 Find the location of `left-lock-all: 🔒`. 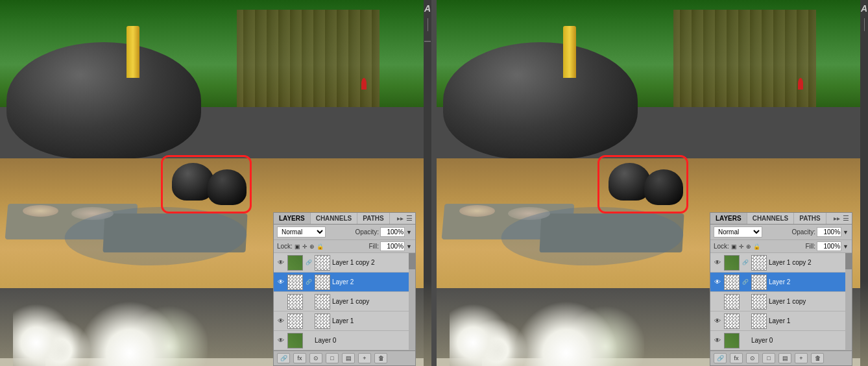

left-lock-all: 🔒 is located at coordinates (320, 247).